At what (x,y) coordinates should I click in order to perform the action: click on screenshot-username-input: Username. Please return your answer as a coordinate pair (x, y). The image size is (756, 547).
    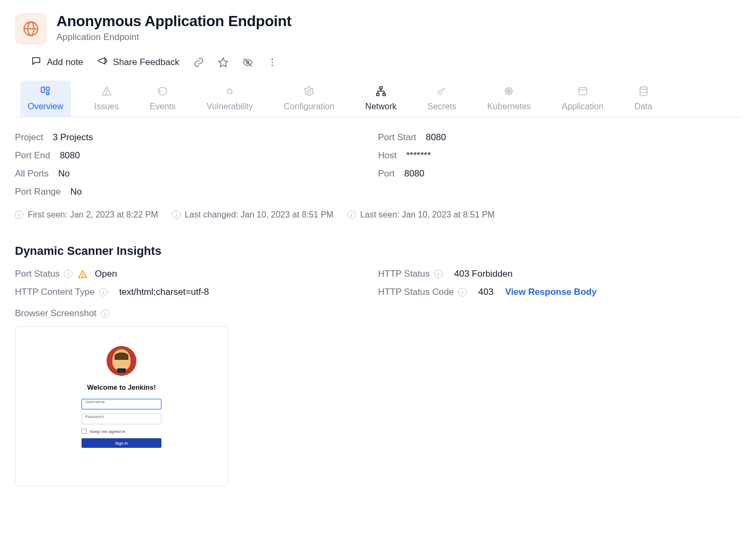
    Looking at the image, I should click on (121, 404).